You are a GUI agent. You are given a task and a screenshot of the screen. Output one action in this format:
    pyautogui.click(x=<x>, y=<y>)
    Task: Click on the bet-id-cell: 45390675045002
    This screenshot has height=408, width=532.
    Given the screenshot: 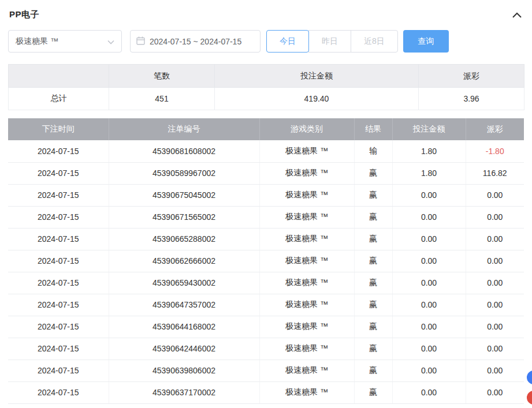 What is the action you would take?
    pyautogui.click(x=184, y=195)
    